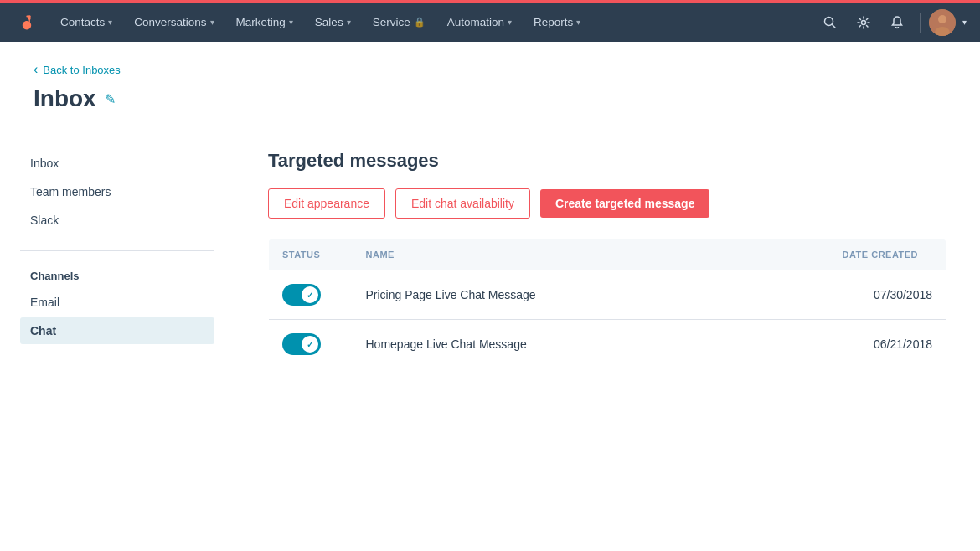 The image size is (980, 551). What do you see at coordinates (462, 203) in the screenshot?
I see `edit-chat-availability-button: Edit chat availability` at bounding box center [462, 203].